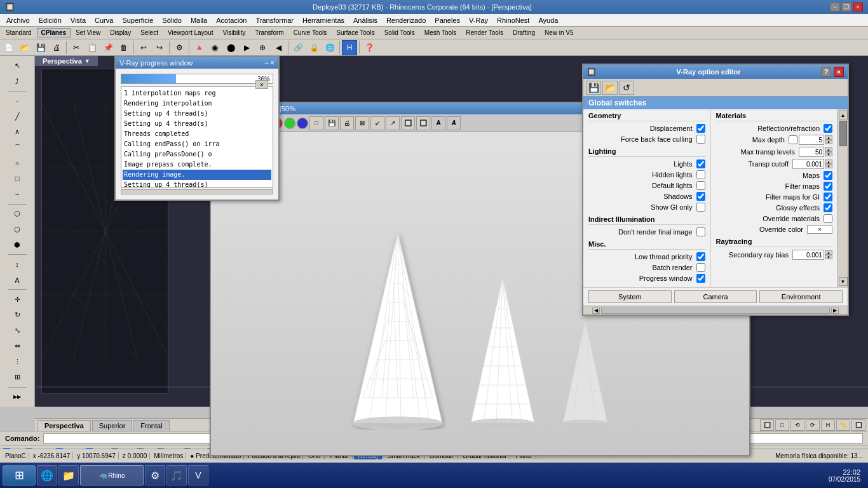 The image size is (868, 488). Describe the element at coordinates (272, 63) in the screenshot. I see `vray-progress-close: ×` at that location.